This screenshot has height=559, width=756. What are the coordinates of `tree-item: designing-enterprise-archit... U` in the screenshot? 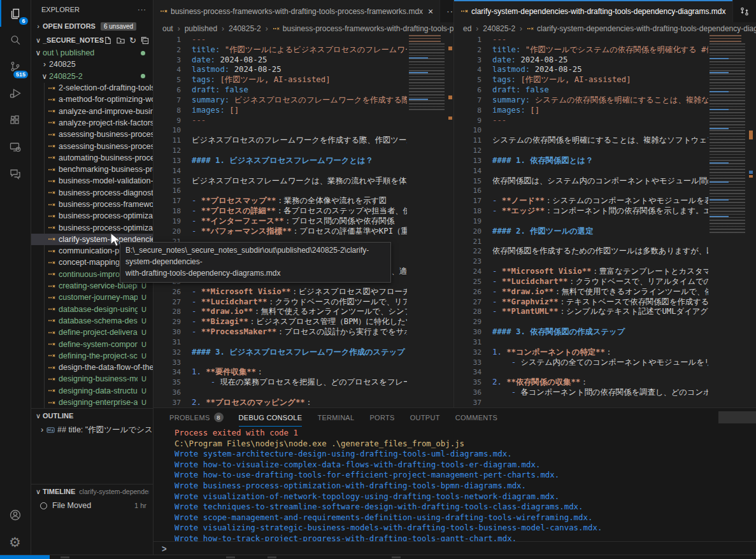 It's located at (92, 402).